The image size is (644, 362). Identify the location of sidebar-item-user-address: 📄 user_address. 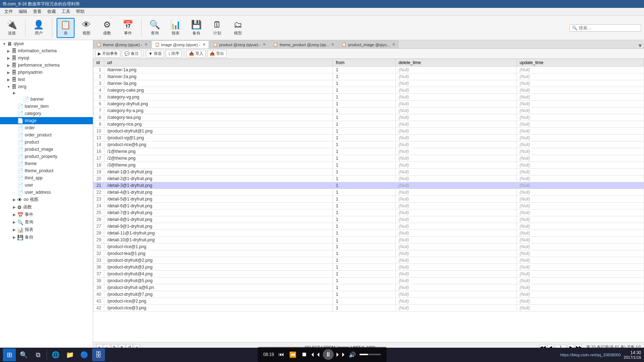
(47, 192).